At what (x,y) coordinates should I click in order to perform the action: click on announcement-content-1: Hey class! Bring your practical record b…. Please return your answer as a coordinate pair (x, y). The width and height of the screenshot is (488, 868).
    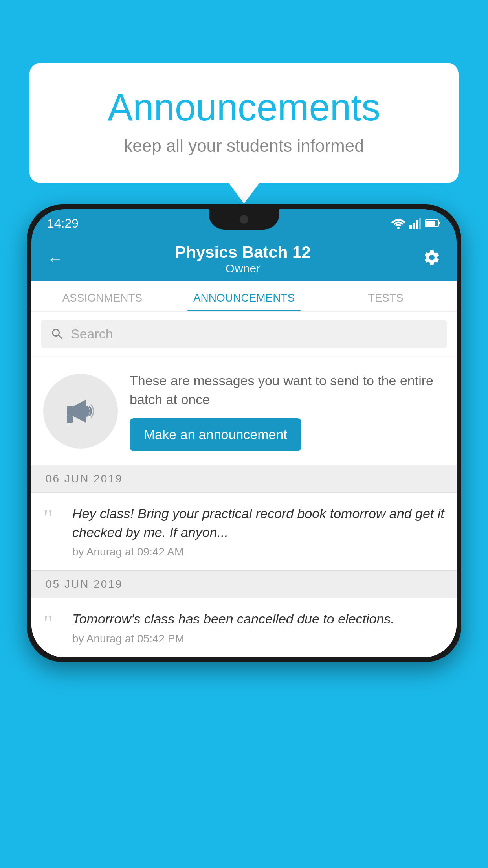
    Looking at the image, I should click on (259, 531).